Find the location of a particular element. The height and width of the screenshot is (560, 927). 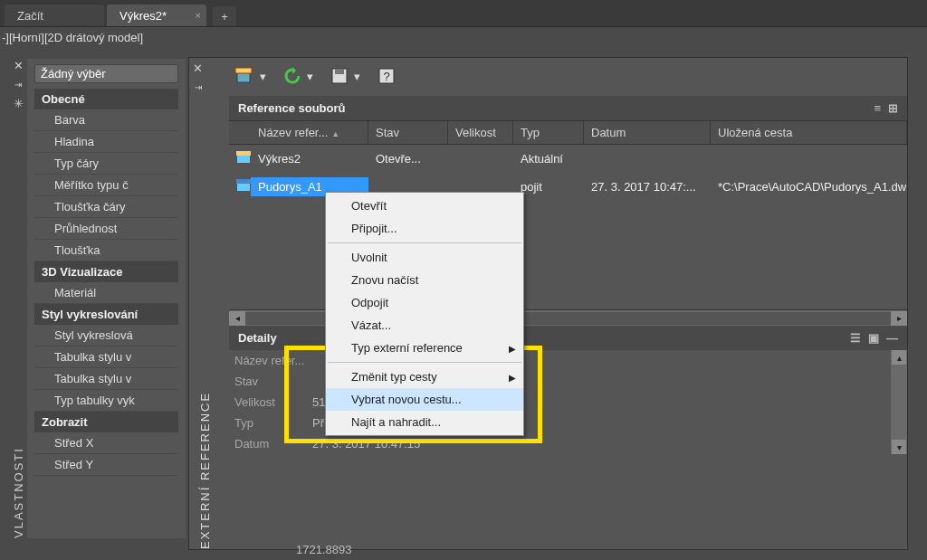

xref-palette-title: EXTERNÍ REFERENCE is located at coordinates (205, 304).